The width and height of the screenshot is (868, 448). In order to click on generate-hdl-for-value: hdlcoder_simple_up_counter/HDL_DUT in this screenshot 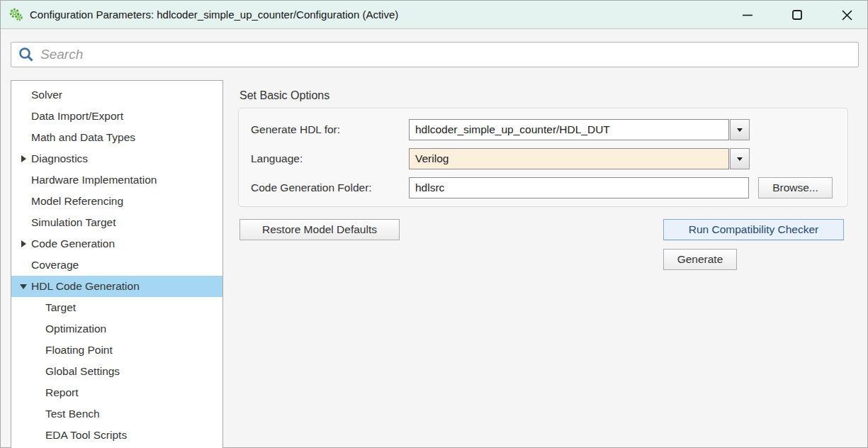, I will do `click(569, 130)`.